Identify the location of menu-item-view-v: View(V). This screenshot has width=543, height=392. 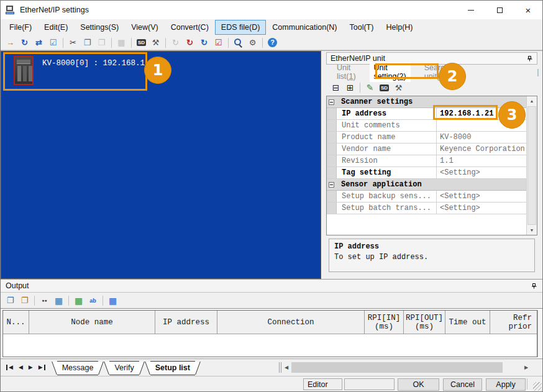
(145, 27).